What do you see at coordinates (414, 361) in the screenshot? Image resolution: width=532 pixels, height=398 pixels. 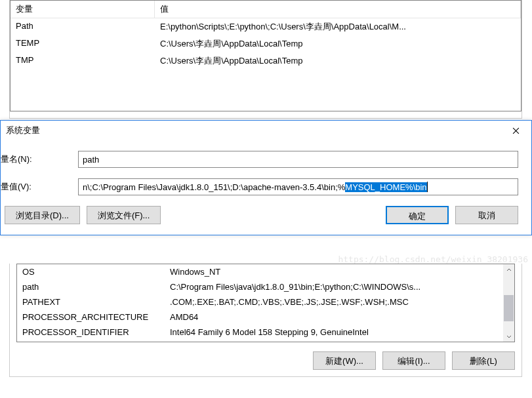 I see `edit-button: 编辑(I)...` at bounding box center [414, 361].